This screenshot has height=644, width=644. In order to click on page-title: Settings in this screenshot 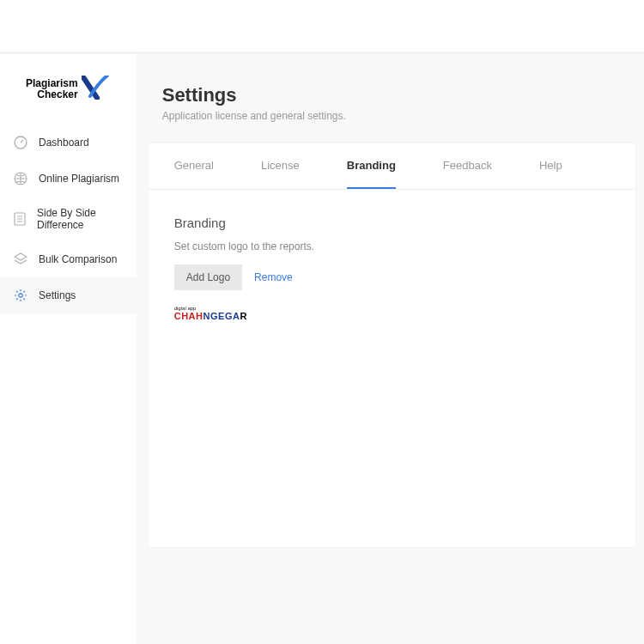, I will do `click(392, 95)`.